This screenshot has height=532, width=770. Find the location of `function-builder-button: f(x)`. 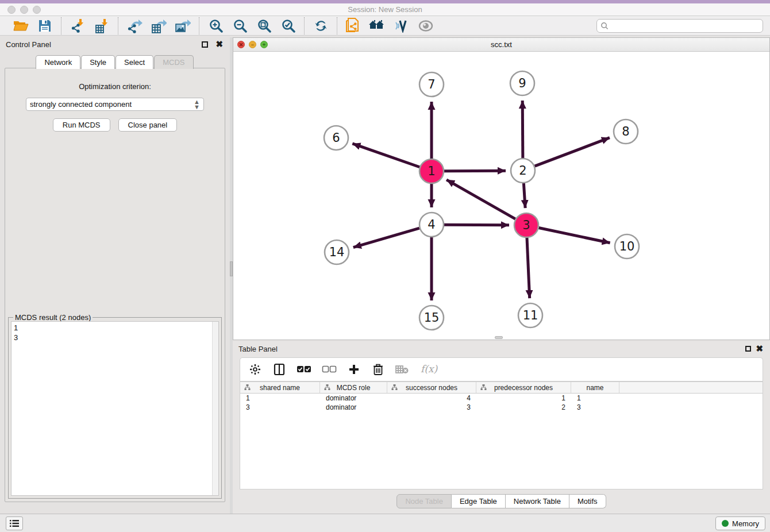

function-builder-button: f(x) is located at coordinates (429, 369).